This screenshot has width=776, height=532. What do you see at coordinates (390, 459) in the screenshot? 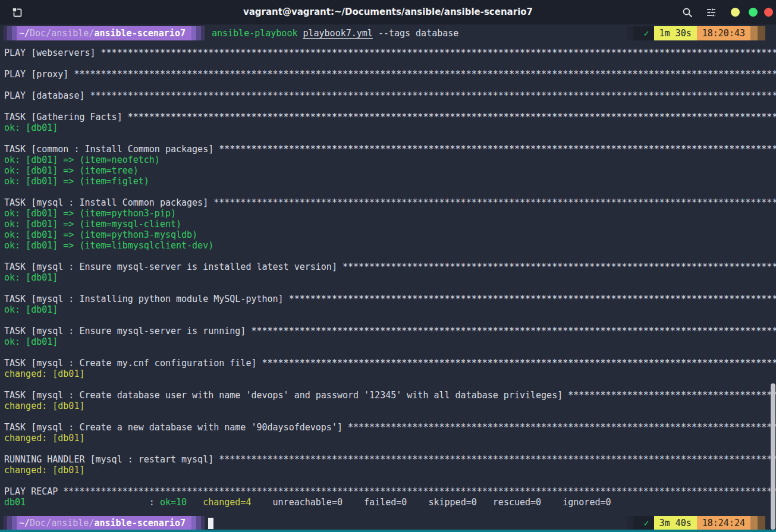
I see `terminal-text-segment: RUNNING HANDLER [mysql : restart mysql] …` at bounding box center [390, 459].